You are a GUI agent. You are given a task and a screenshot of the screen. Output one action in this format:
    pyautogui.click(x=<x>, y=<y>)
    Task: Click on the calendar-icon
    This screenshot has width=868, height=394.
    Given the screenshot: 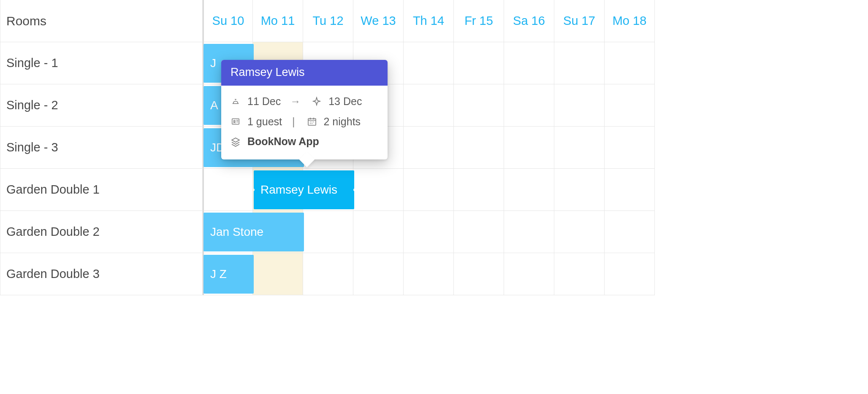 What is the action you would take?
    pyautogui.click(x=312, y=121)
    